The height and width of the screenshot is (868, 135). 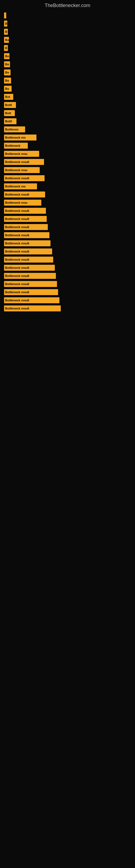 I want to click on site-title: TheBottlenecker.com, so click(x=68, y=5).